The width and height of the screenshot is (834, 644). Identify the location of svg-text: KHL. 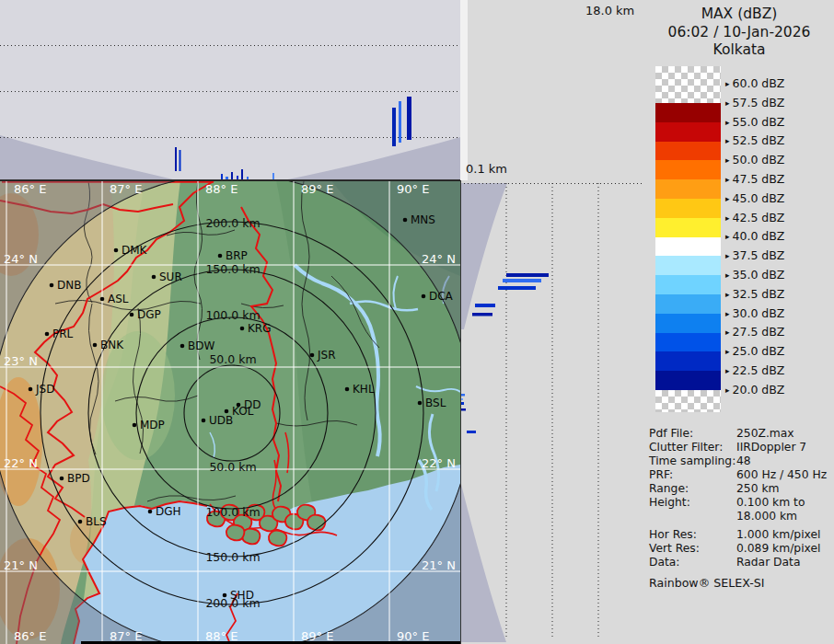
(364, 389).